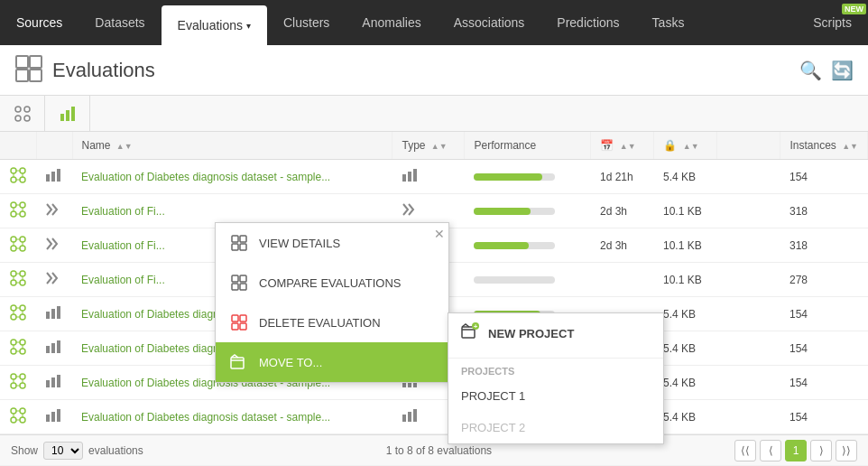 The image size is (868, 466). I want to click on refresh-button: 🔄, so click(843, 70).